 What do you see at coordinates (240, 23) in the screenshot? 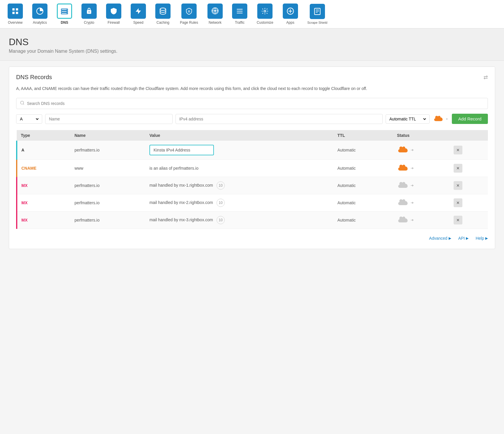
I see `nav-label-traffic: Traffic` at bounding box center [240, 23].